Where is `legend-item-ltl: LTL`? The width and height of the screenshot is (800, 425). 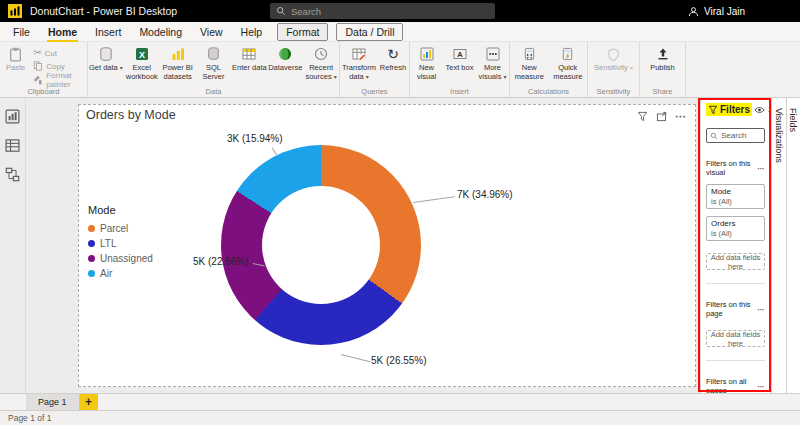
legend-item-ltl: LTL is located at coordinates (120, 244).